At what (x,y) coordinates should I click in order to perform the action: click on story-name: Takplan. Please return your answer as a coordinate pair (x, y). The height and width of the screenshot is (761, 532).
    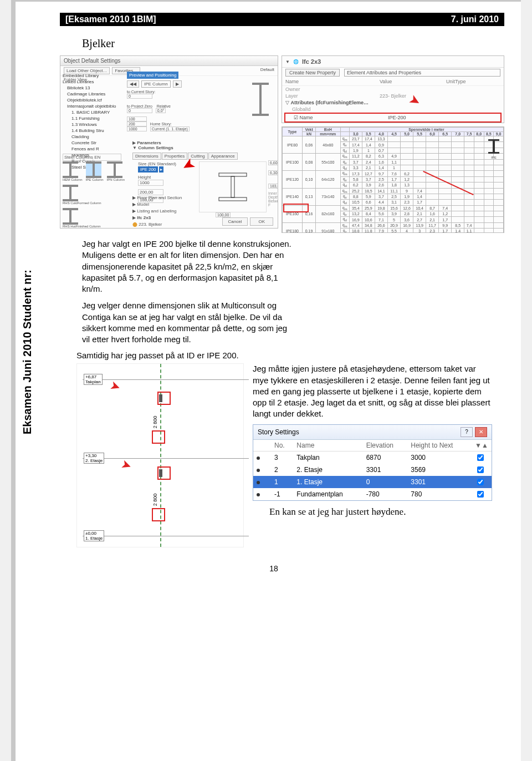
    Looking at the image, I should click on (328, 457).